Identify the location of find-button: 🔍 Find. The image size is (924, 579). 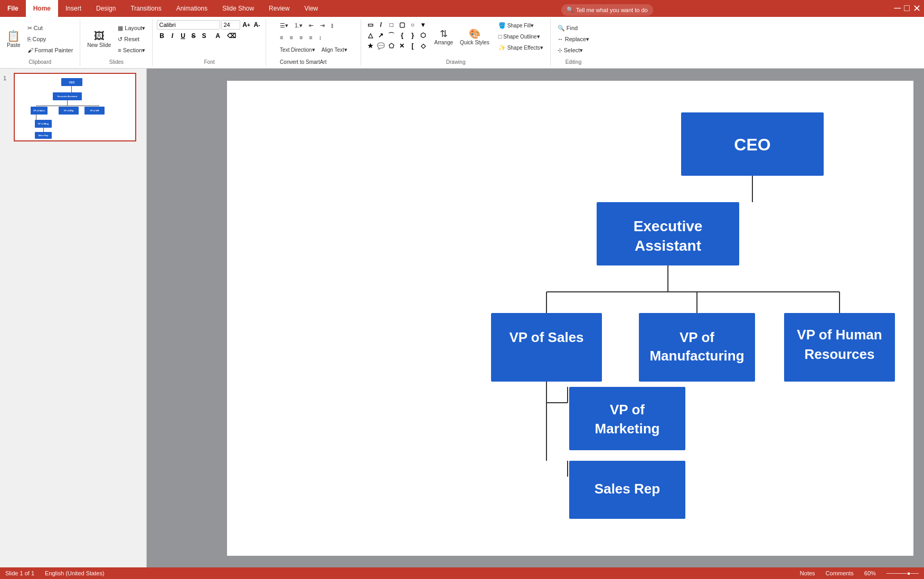
(573, 28).